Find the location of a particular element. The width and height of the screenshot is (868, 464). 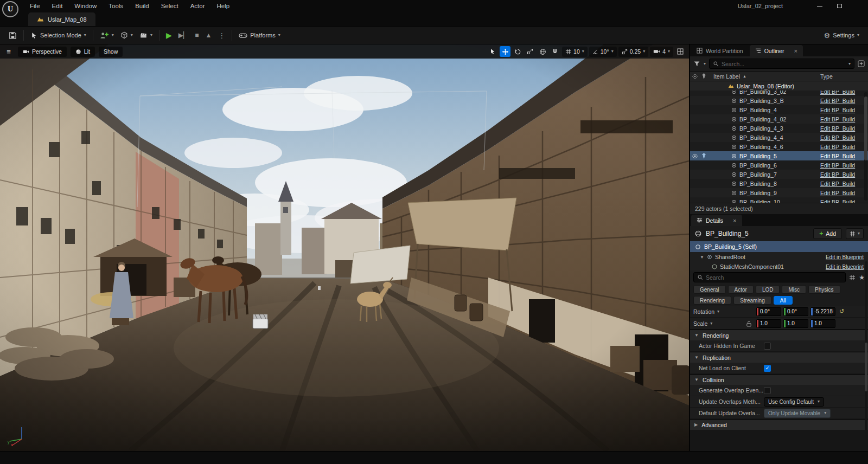

section-replication: ▼ Replication is located at coordinates (779, 357).